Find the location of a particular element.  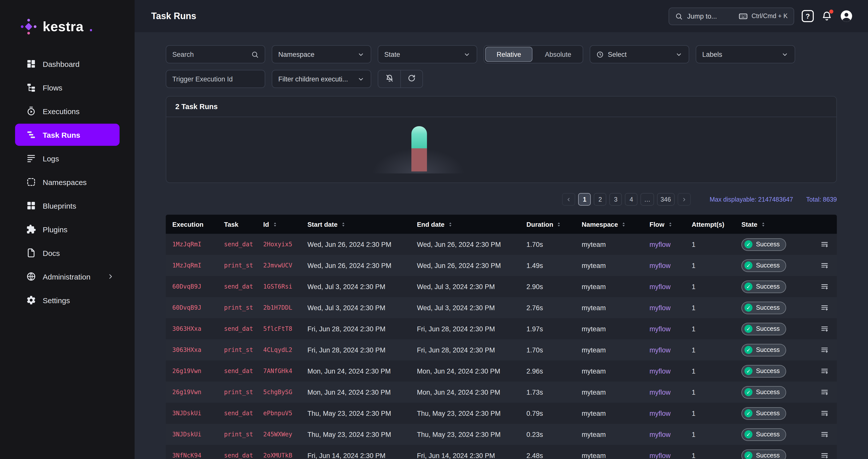

time-range-select: Select is located at coordinates (640, 54).